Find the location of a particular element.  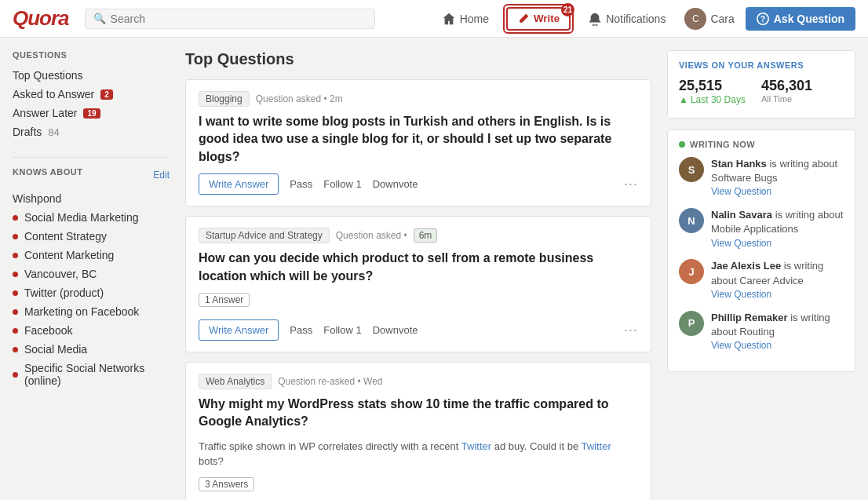

ask-question-button: ? Ask Question is located at coordinates (801, 19).